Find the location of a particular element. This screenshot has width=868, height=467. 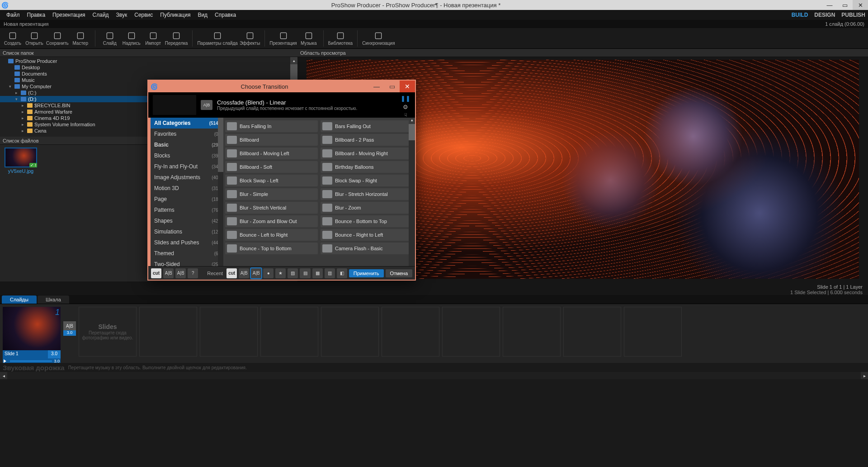

recent-chip: A|B is located at coordinates (244, 273).